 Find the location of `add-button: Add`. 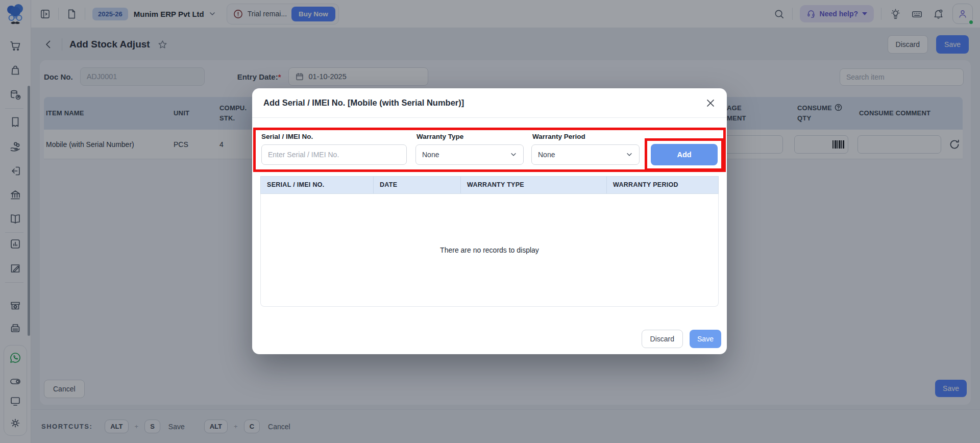

add-button: Add is located at coordinates (684, 155).